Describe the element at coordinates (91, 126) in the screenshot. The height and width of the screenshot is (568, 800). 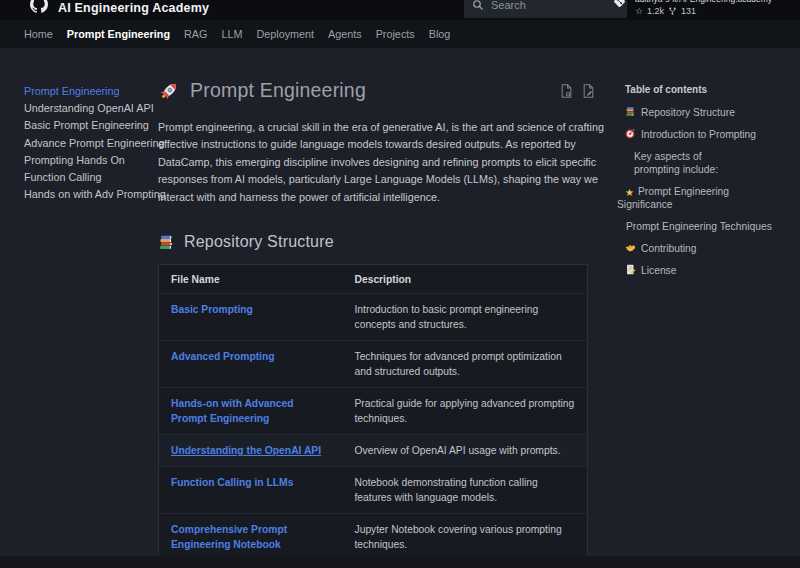
I see `sidebar-item-basic-prompt-engineering: Basic Prompt Engineering` at that location.